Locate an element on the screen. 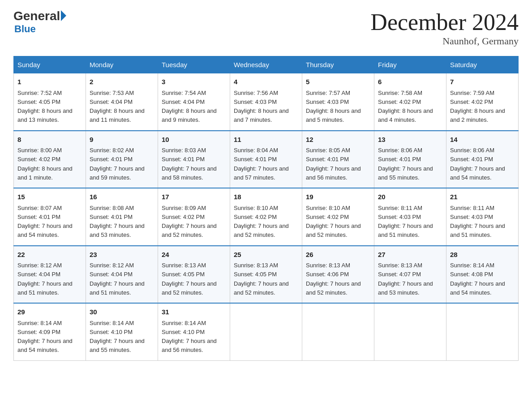 The image size is (532, 411). day-number: 23 is located at coordinates (122, 255).